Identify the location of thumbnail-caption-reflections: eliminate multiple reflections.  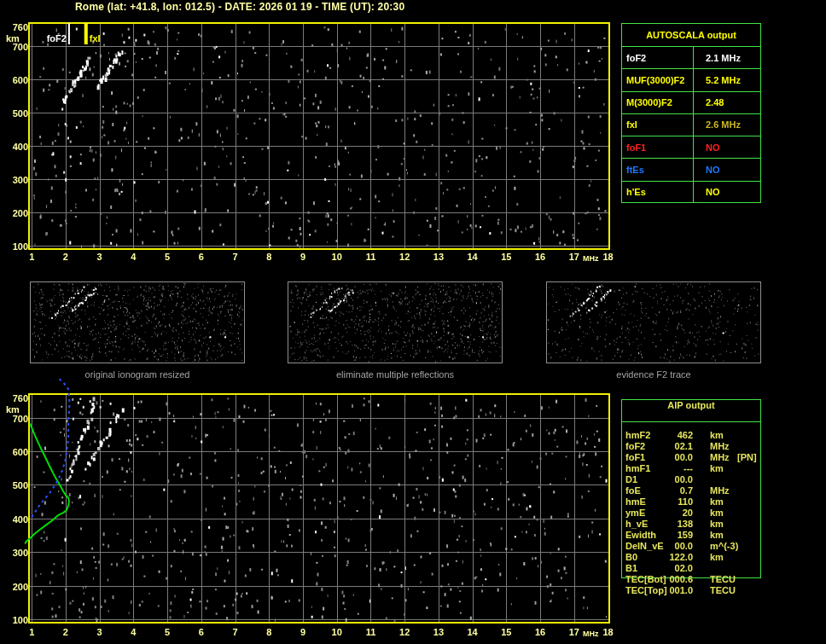
(395, 374).